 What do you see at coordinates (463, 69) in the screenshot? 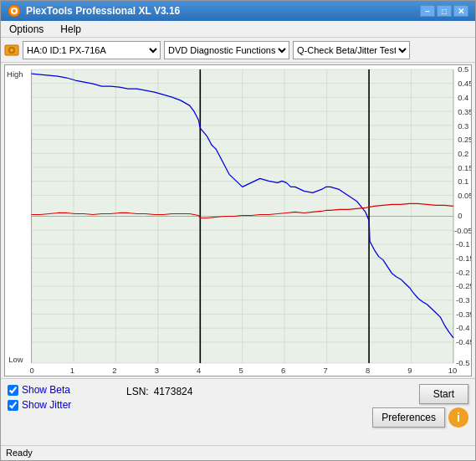
I see `svg-text: 0.5` at bounding box center [463, 69].